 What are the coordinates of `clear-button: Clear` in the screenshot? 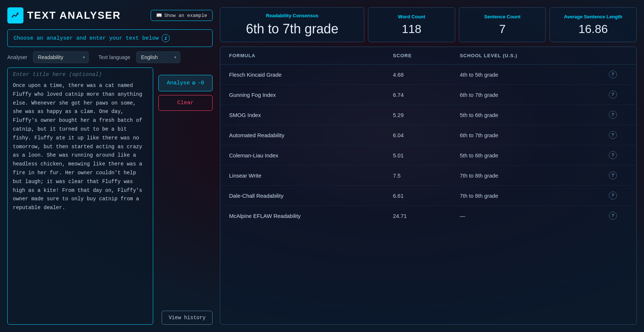 It's located at (185, 103).